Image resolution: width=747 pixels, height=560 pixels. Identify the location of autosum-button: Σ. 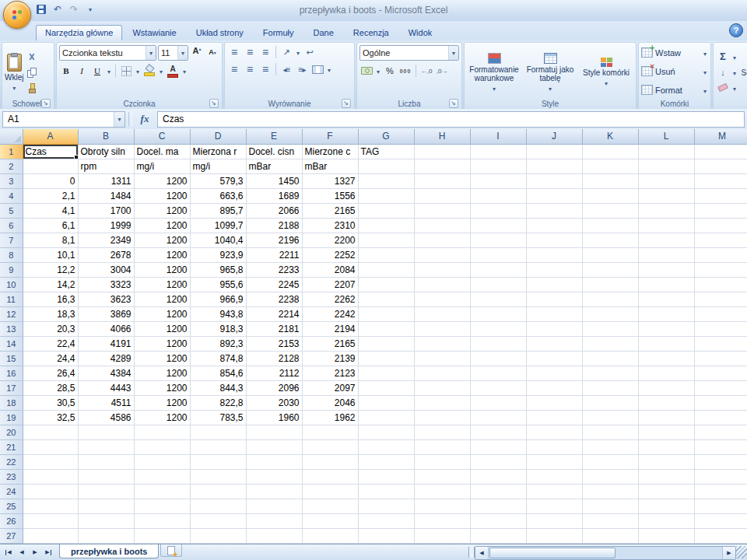
(723, 57).